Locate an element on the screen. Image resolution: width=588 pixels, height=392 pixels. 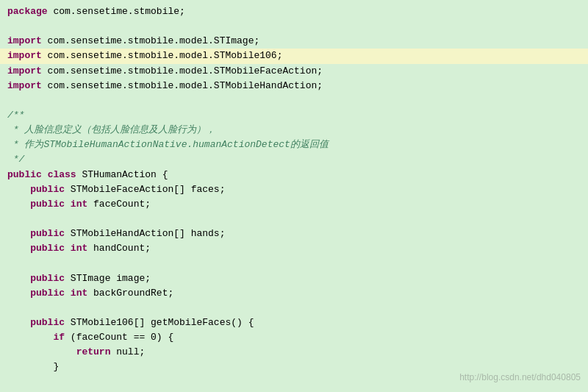
code-line-13: public STMobileFaceAction[] faces; is located at coordinates (294, 190).